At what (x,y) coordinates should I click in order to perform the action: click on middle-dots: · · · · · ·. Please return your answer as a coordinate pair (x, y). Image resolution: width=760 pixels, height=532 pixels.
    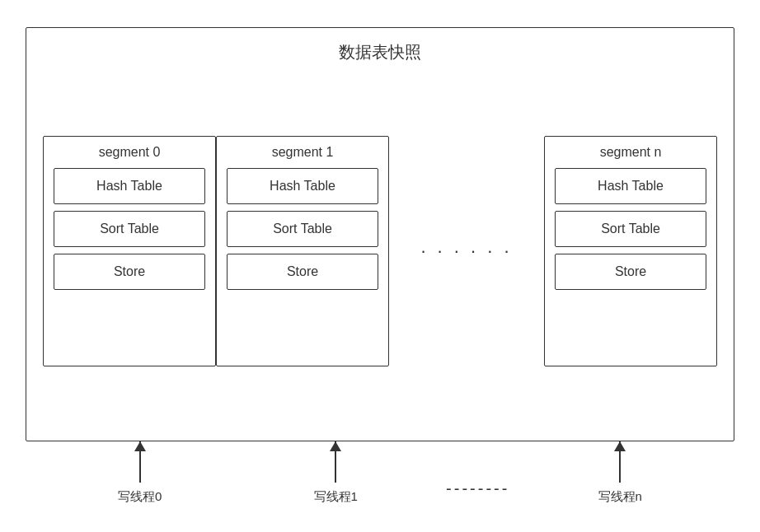
    Looking at the image, I should click on (467, 251).